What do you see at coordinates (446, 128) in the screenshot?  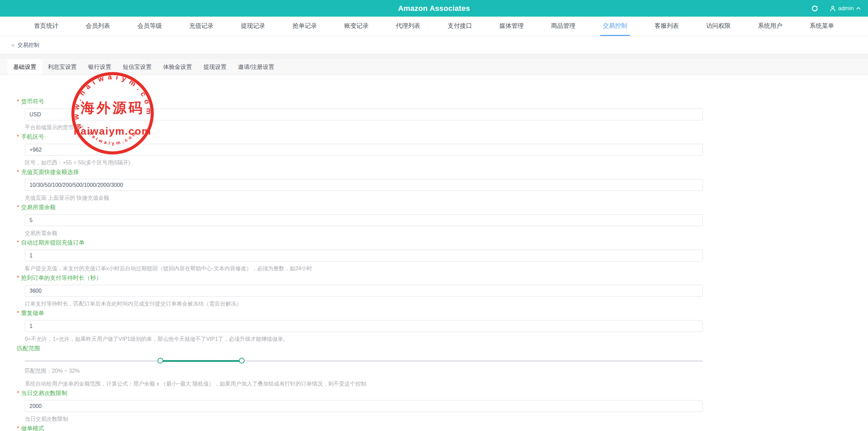 I see `field-help: 平台前端显示的货币符号` at bounding box center [446, 128].